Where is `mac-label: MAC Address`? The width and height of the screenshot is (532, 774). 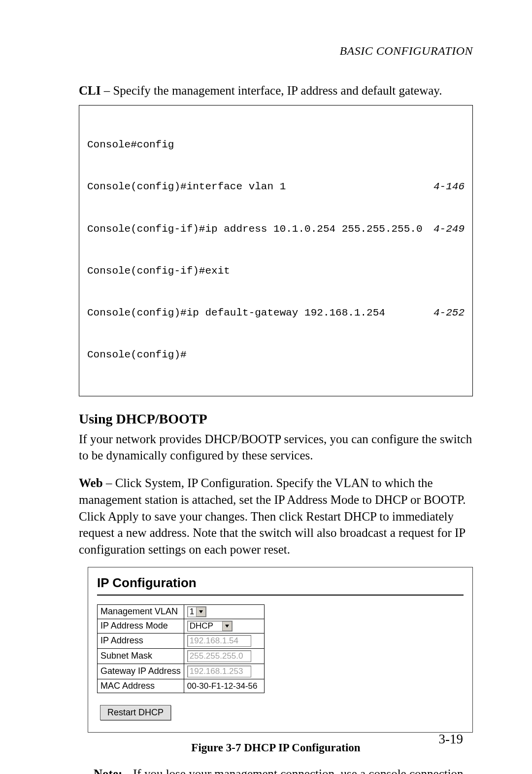 mac-label: MAC Address is located at coordinates (141, 686).